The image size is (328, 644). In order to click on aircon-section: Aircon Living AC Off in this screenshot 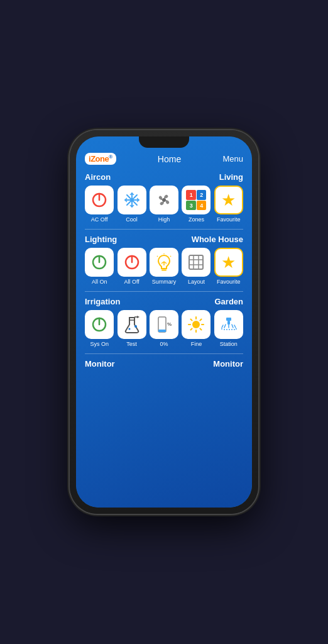, I will do `click(164, 198)`.